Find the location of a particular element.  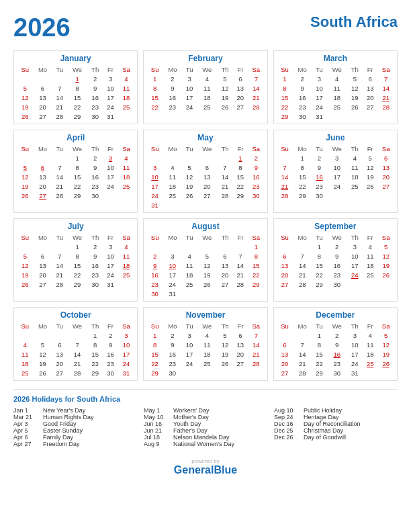

month-name: September is located at coordinates (336, 226).